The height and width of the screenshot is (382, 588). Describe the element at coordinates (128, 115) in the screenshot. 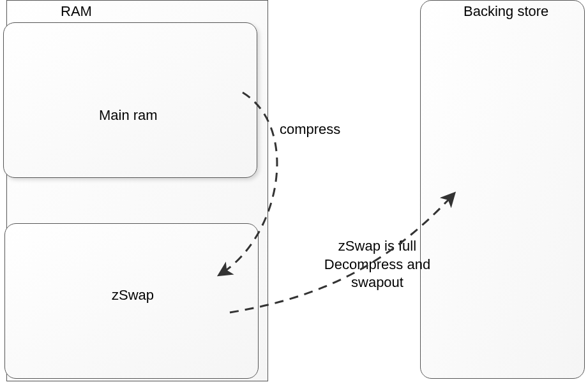

I see `main-ram-label: Main ram` at that location.